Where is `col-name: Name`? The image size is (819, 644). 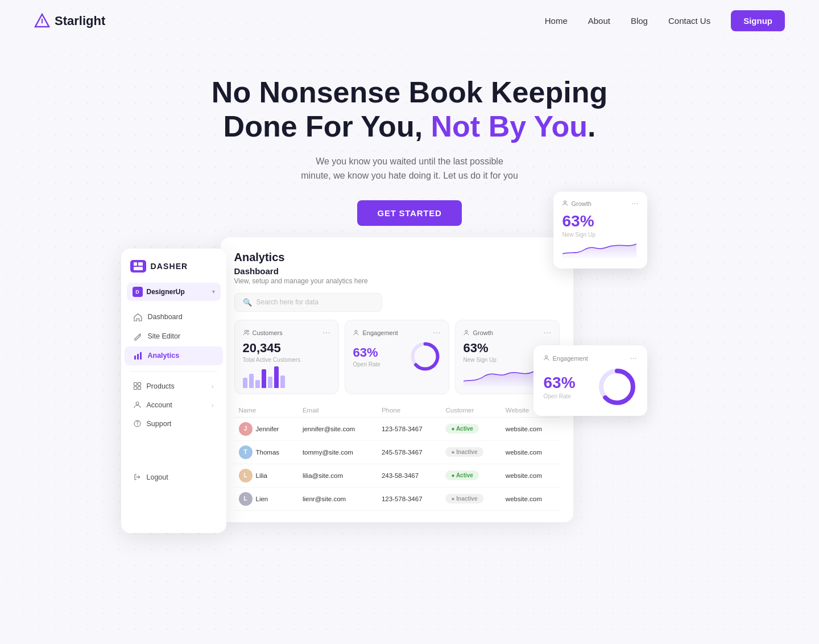 col-name: Name is located at coordinates (266, 411).